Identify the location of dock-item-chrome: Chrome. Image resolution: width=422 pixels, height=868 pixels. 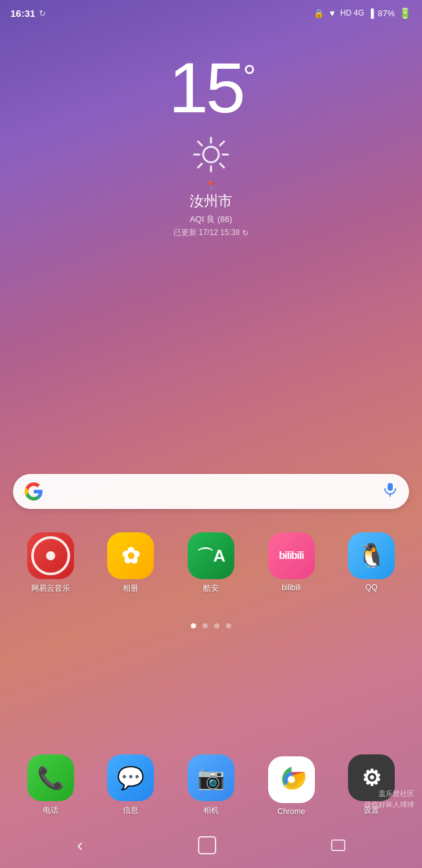
(292, 786).